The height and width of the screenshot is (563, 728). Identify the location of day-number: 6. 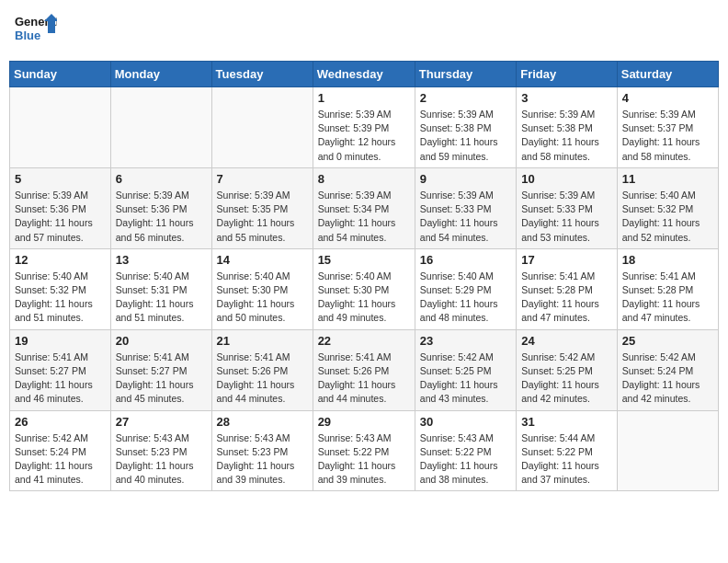
(162, 178).